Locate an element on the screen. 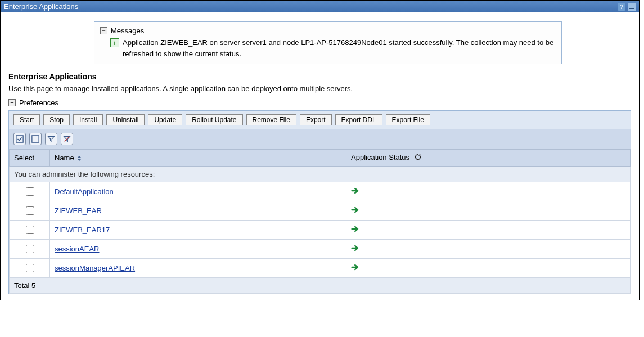 This screenshot has height=337, width=644. page-title: Enterprise Applications is located at coordinates (41, 7).